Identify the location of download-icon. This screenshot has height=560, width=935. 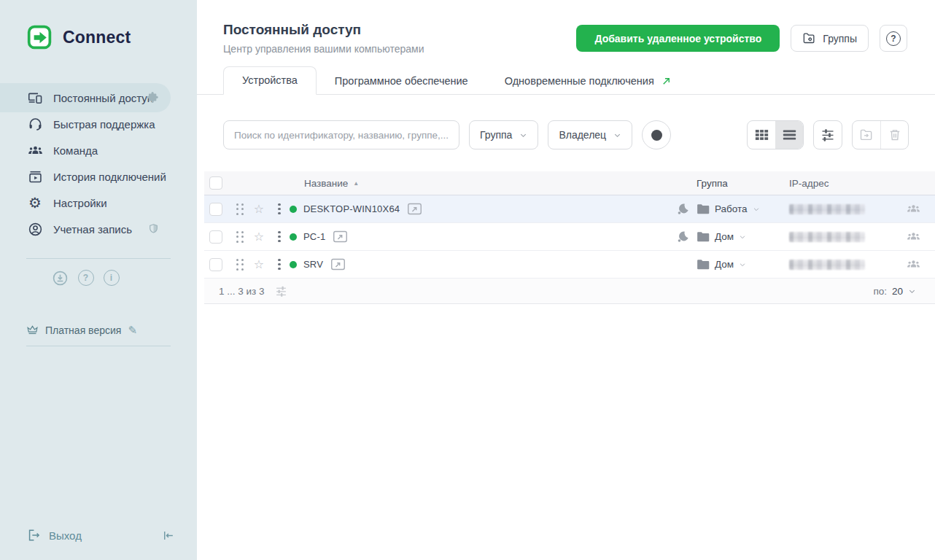
(60, 279).